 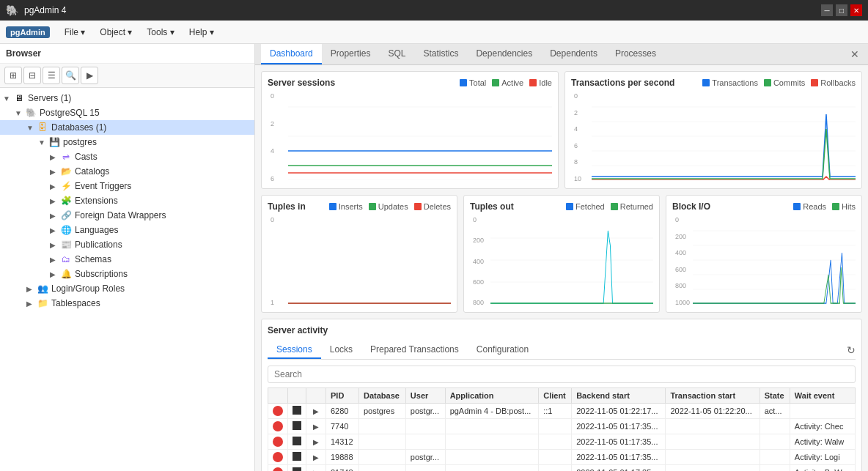 What do you see at coordinates (32, 127) in the screenshot?
I see `toggle-databases: ▼` at bounding box center [32, 127].